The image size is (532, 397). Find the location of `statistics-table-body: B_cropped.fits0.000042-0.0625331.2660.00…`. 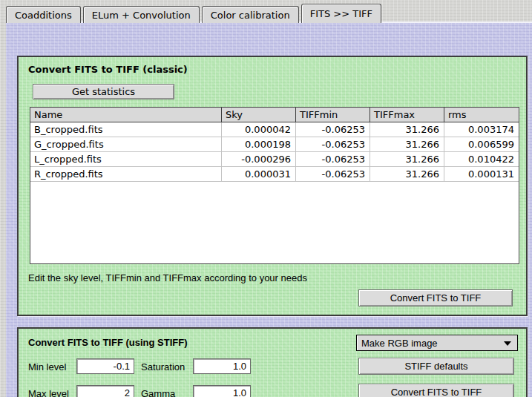

statistics-table-body: B_cropped.fits0.000042-0.0625331.2660.00… is located at coordinates (275, 152).